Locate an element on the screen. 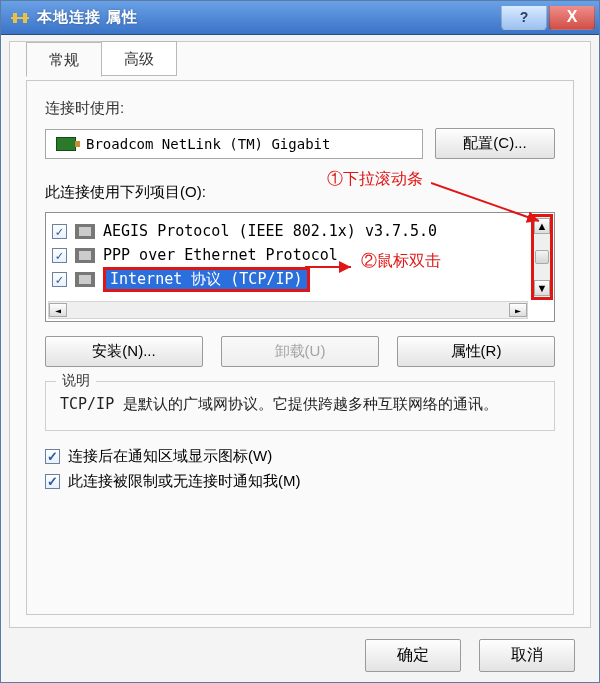 This screenshot has width=600, height=683. scroll-thumb is located at coordinates (542, 257).